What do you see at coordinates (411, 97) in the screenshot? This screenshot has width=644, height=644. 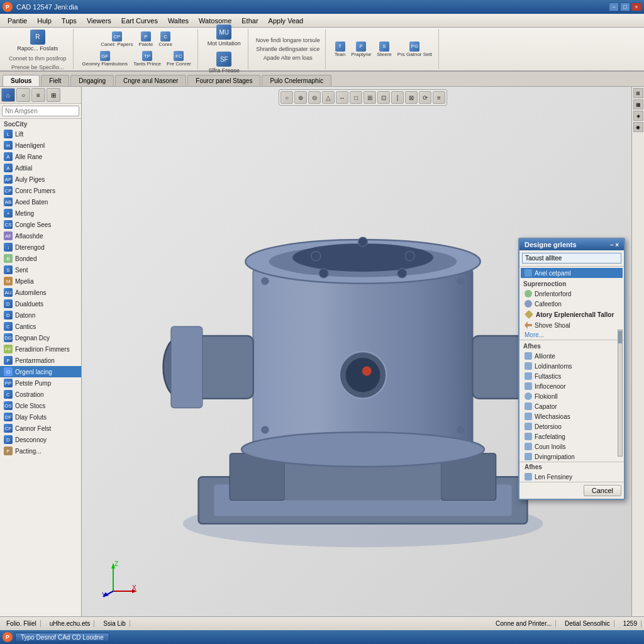 I see `vp-x-btn: ⊠` at bounding box center [411, 97].